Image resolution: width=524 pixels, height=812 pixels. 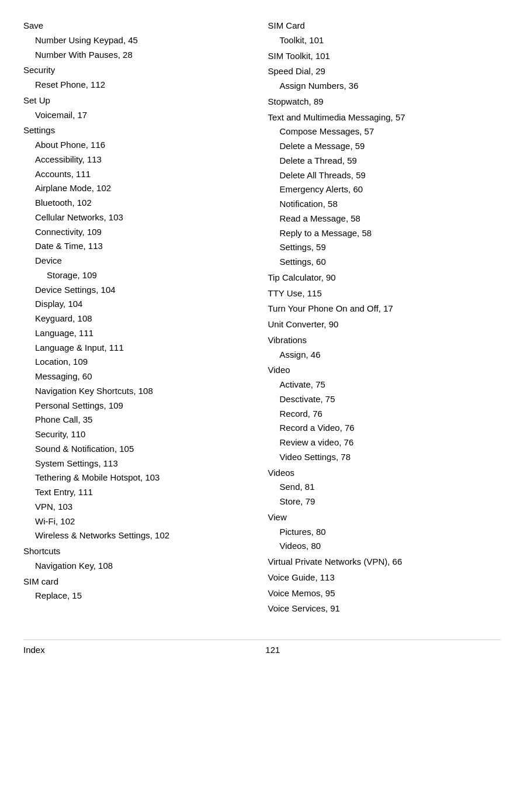 What do you see at coordinates (140, 478) in the screenshot?
I see `list-item: Tethering & Mobile Hotspot, 103` at bounding box center [140, 478].